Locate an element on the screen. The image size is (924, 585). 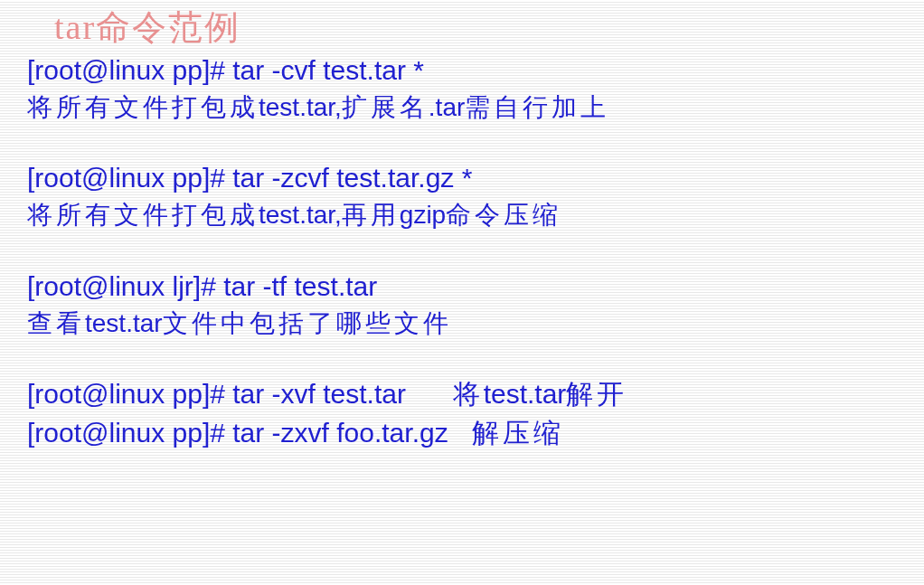
desc-text: 将 is located at coordinates (468, 394).